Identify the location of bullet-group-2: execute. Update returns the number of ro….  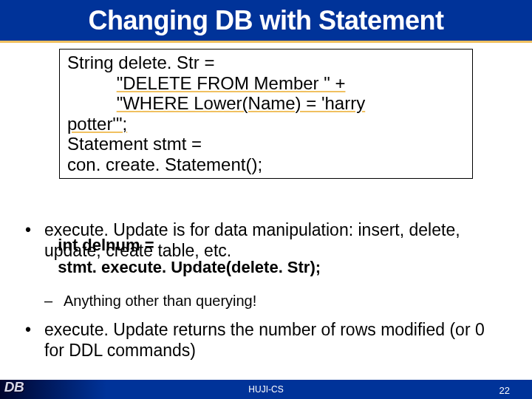
(266, 340).